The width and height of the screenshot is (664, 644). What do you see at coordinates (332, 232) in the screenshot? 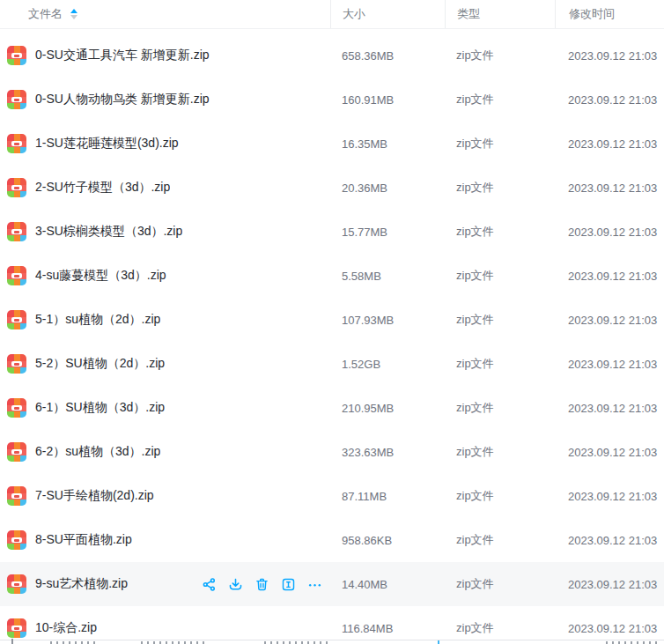
I see `table-row: 3-SU棕榈类模型（3d）.zip` at bounding box center [332, 232].